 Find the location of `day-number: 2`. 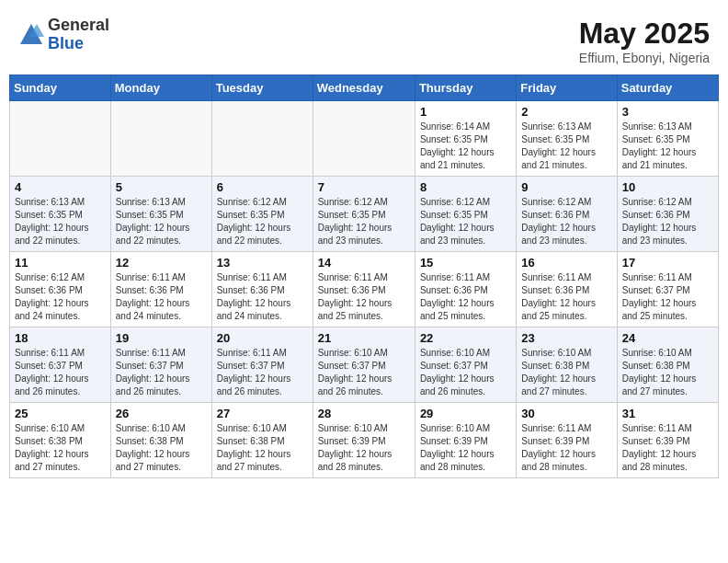

day-number: 2 is located at coordinates (566, 112).